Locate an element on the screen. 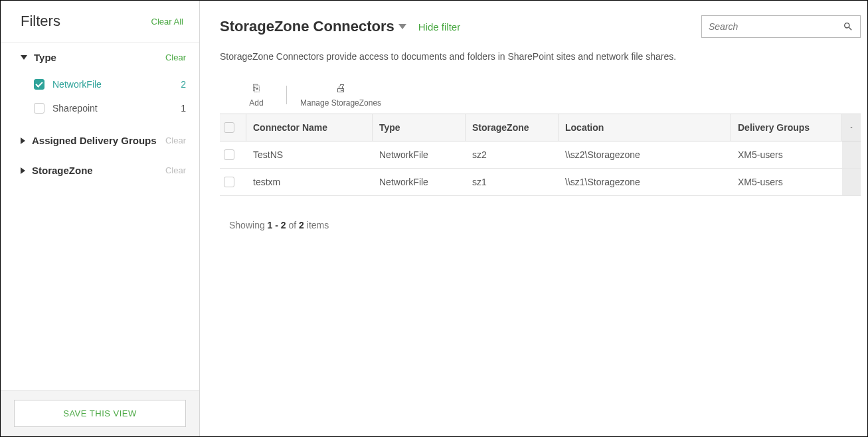 Image resolution: width=868 pixels, height=437 pixels. cell-location: \\sz1\Storagezone is located at coordinates (645, 182).